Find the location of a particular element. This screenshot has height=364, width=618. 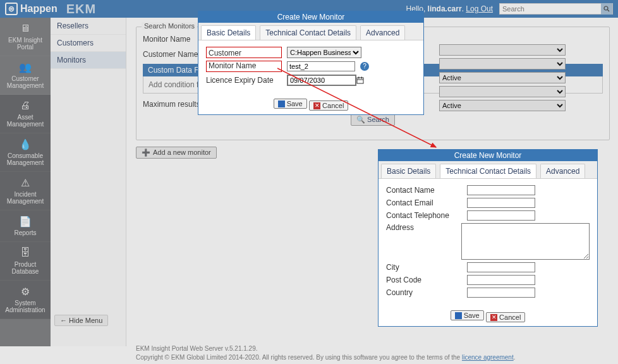

tab-tech-2: Technical Contact Details is located at coordinates (488, 171).